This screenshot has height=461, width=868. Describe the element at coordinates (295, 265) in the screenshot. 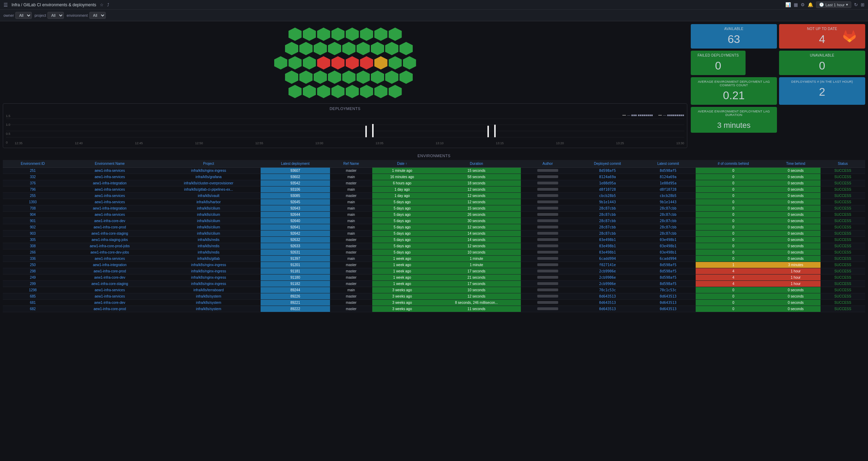

I see `cell-deploy: 91201` at that location.